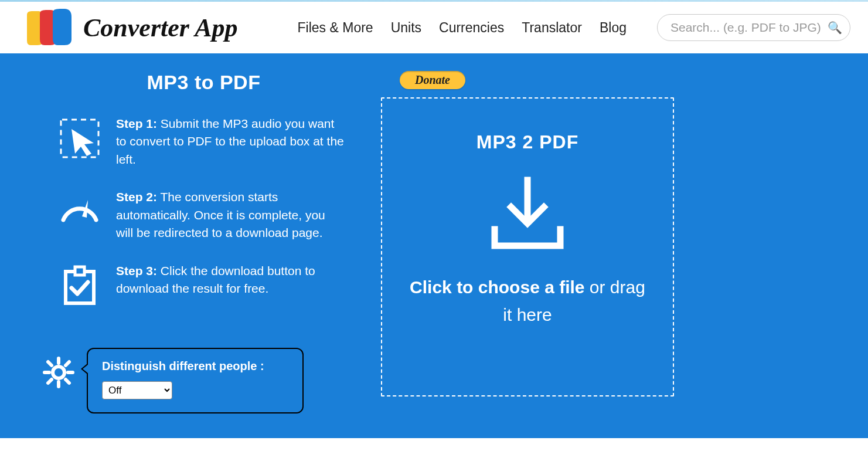  I want to click on distinguish-people-select: Off, so click(137, 391).